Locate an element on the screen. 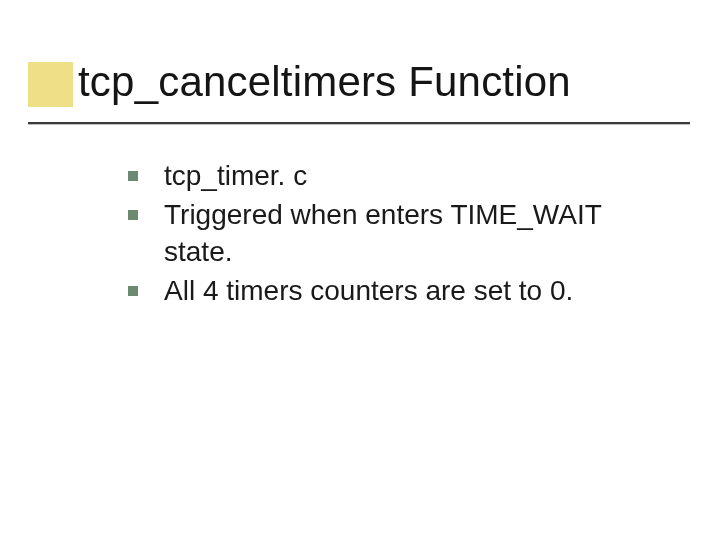 This screenshot has height=540, width=720. slide-title: tcp_canceltimers Function is located at coordinates (379, 82).